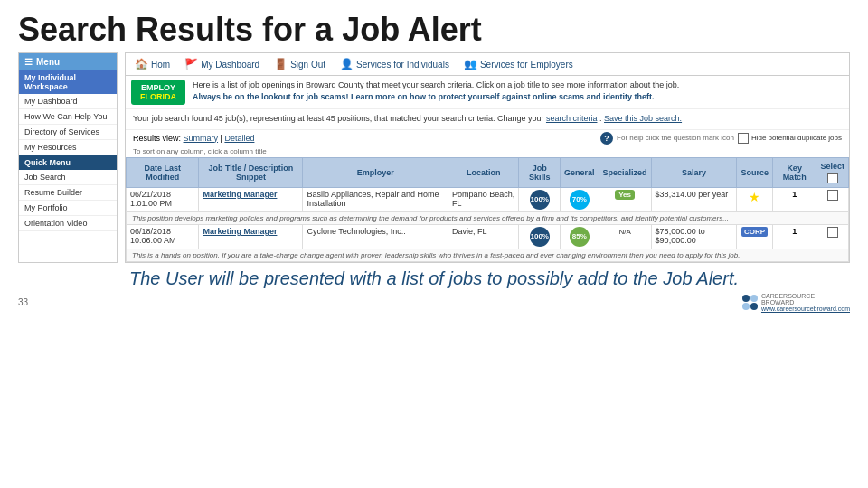  Describe the element at coordinates (394, 64) in the screenshot. I see `nav-individuals: 👤 Services for Individuals` at that location.